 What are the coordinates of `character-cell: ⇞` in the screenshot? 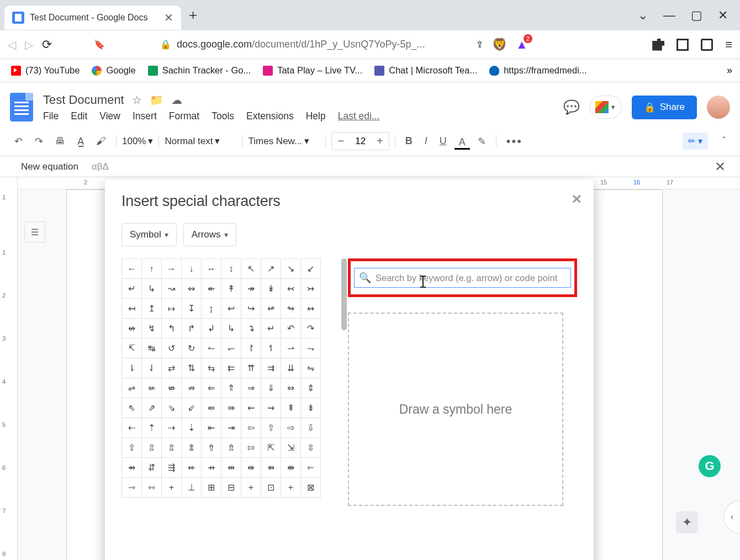 It's located at (291, 408).